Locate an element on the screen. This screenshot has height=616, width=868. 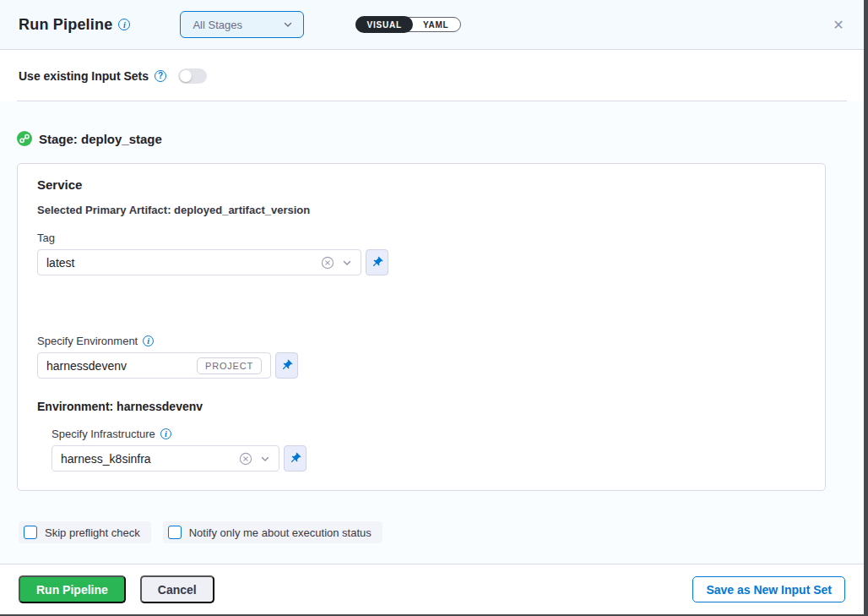
tag-input is located at coordinates (184, 263).